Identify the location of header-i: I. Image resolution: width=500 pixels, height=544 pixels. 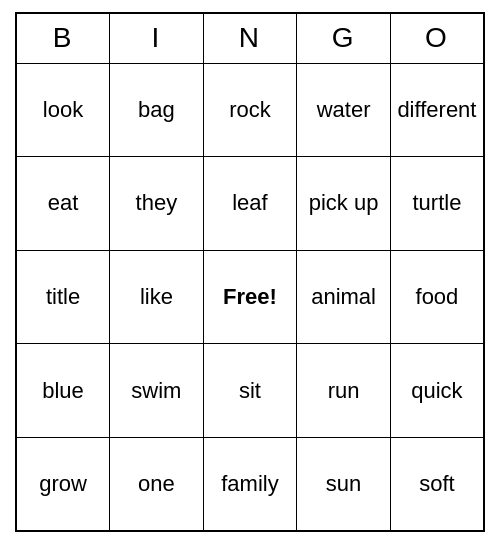
(157, 38).